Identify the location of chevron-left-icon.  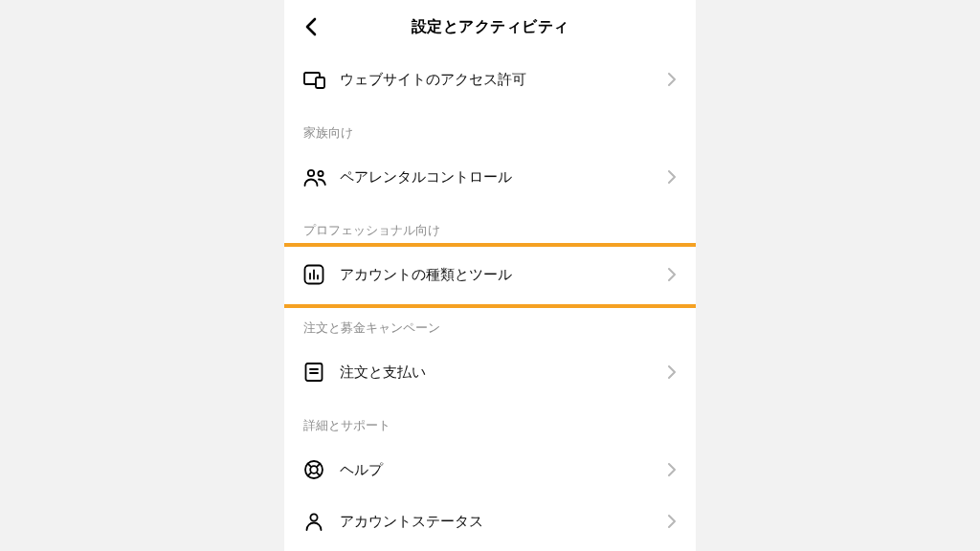
(311, 27).